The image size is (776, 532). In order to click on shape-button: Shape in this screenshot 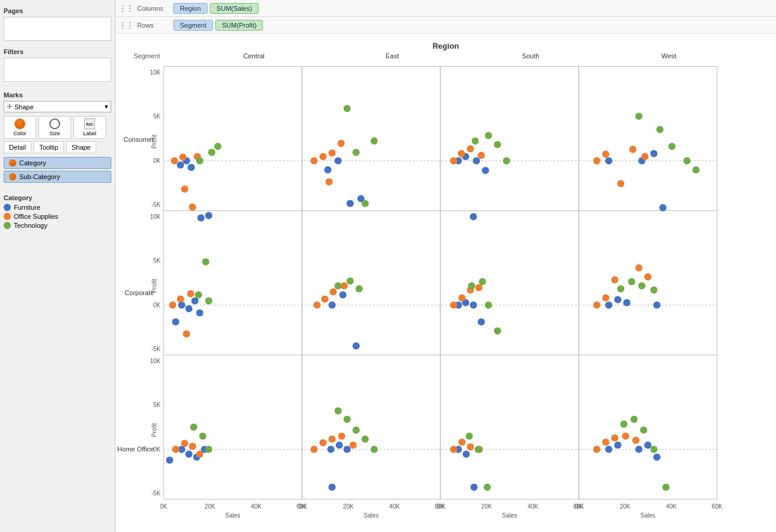, I will do `click(81, 147)`.